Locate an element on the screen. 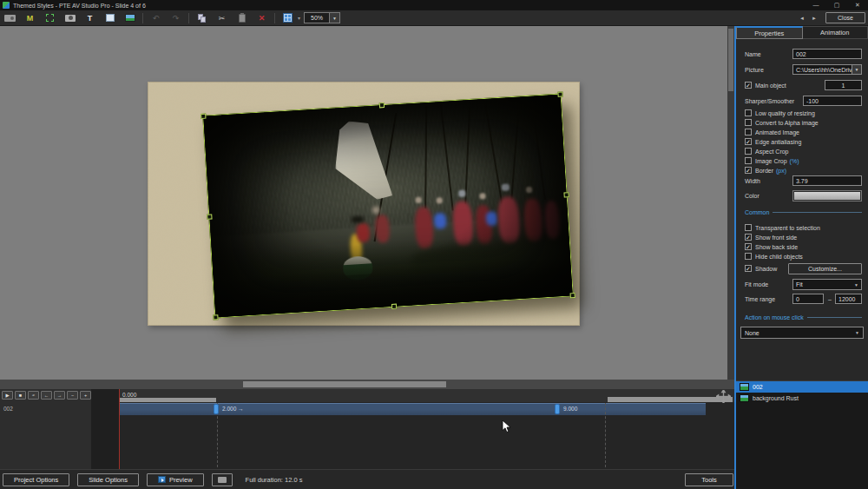 The image size is (868, 489). name-input: 002 is located at coordinates (827, 54).